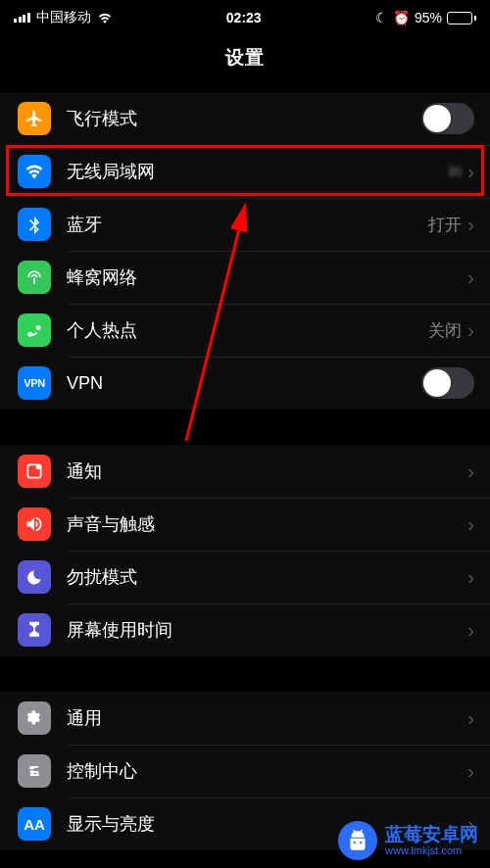 This screenshot has width=490, height=868. Describe the element at coordinates (247, 330) in the screenshot. I see `row-hotspot-label: 个人热点` at that location.